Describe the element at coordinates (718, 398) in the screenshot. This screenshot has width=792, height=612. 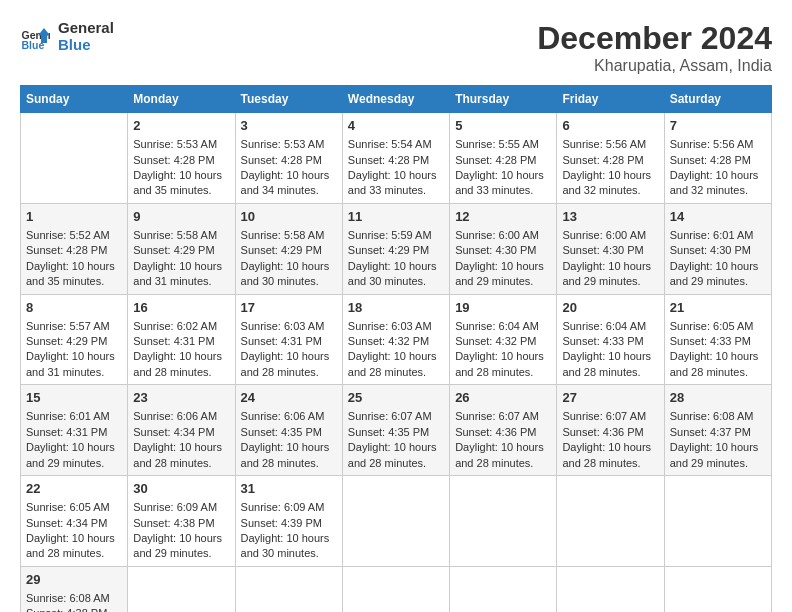
I see `day-number: 28` at that location.